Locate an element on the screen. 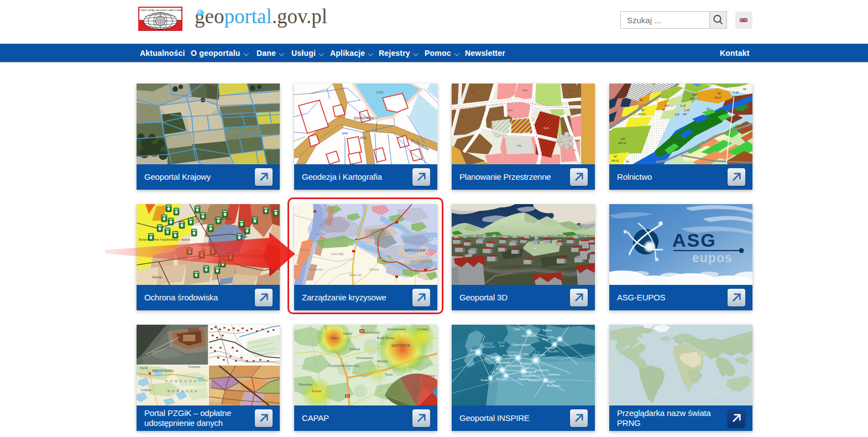 The width and height of the screenshot is (868, 437). svg-text: ASG is located at coordinates (694, 240).